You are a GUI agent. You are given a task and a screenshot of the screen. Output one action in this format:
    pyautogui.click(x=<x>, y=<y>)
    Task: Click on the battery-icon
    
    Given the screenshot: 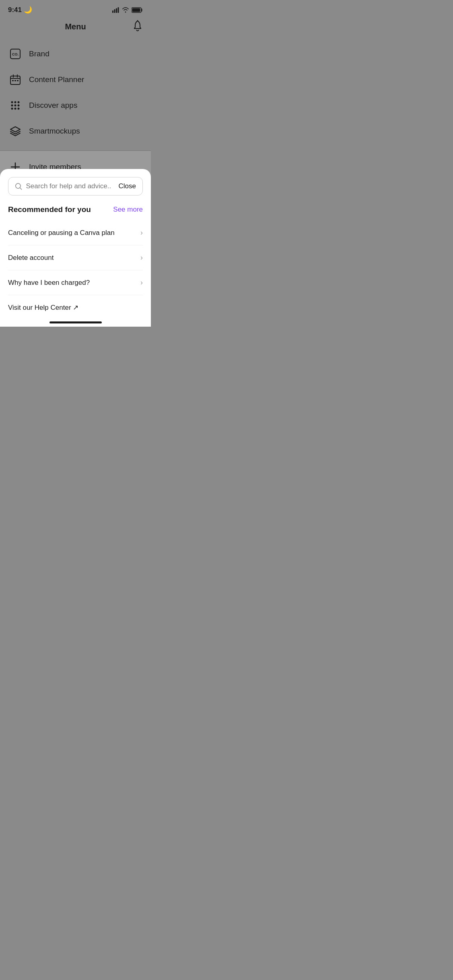 What is the action you would take?
    pyautogui.click(x=137, y=10)
    